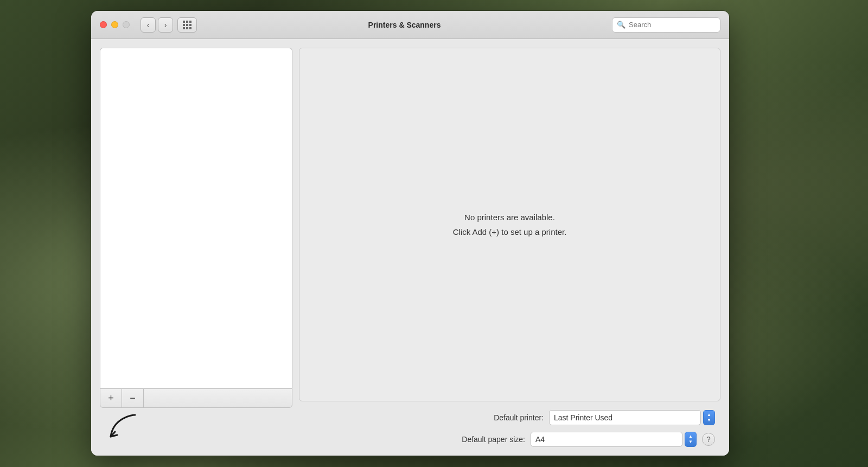 The height and width of the screenshot is (467, 868). I want to click on search-bar: 🔍, so click(666, 25).